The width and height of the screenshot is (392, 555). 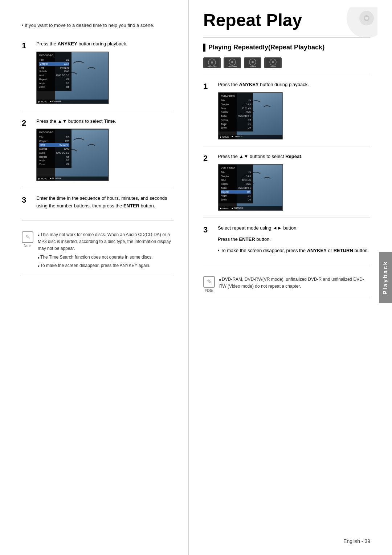 I want to click on svg-text: DVD-R, so click(x=273, y=66).